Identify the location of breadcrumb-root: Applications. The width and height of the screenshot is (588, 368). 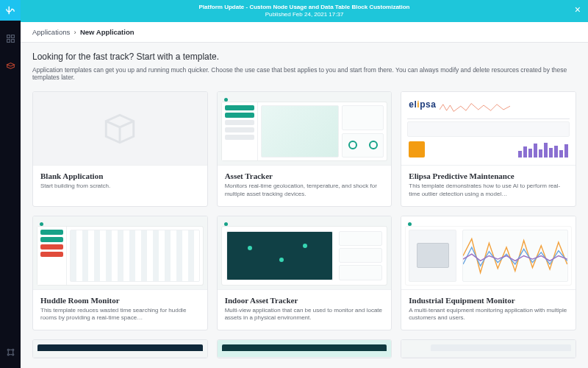
(51, 32).